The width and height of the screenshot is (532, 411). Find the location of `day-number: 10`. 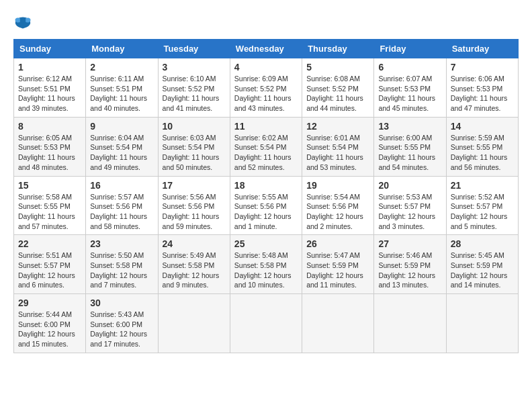

day-number: 10 is located at coordinates (194, 126).